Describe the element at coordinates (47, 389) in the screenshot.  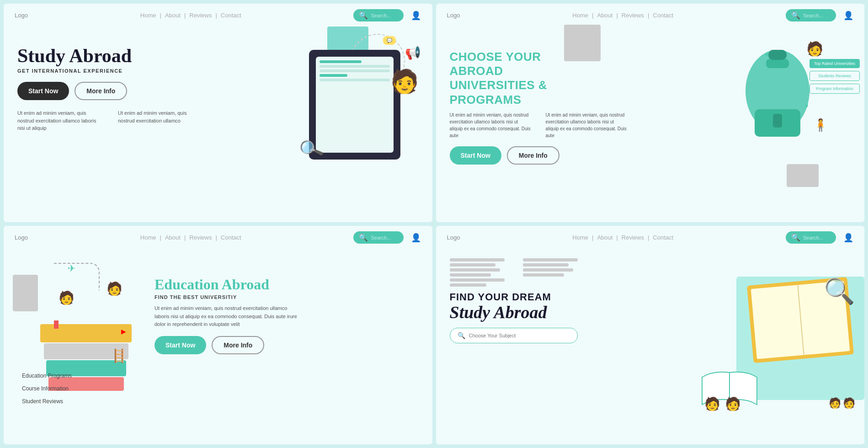
I see `sidebar-link-1: Course Information` at that location.